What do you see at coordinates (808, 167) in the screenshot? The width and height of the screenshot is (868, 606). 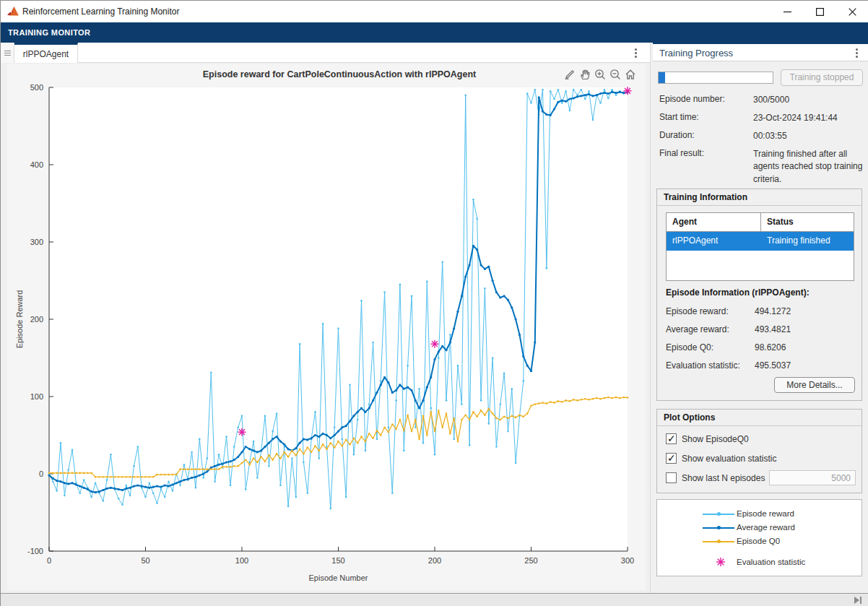 I see `final-result-value: Training finished after all agents reach…` at bounding box center [808, 167].